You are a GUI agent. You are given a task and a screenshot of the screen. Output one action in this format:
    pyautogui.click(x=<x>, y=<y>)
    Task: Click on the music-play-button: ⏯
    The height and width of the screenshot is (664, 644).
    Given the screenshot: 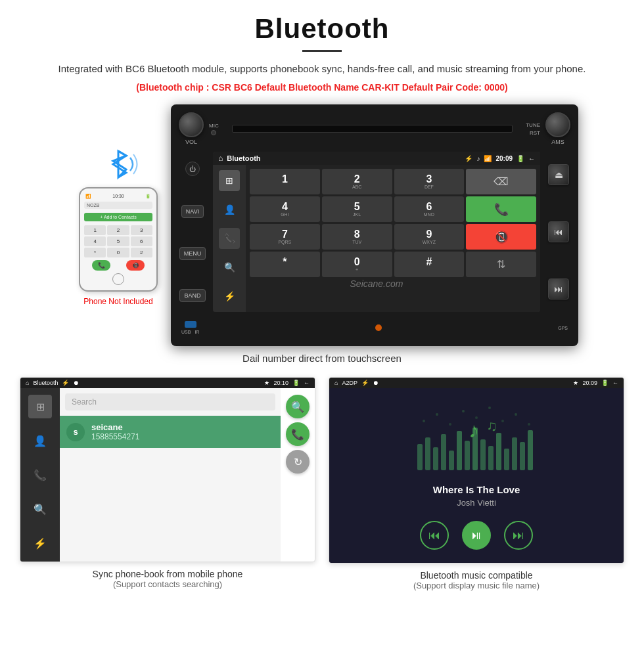 What is the action you would take?
    pyautogui.click(x=476, y=535)
    